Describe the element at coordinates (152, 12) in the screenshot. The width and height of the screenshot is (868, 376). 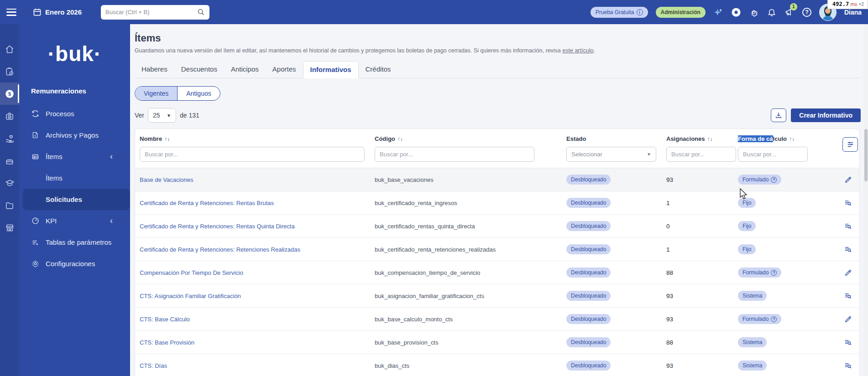
I see `global-search-input` at that location.